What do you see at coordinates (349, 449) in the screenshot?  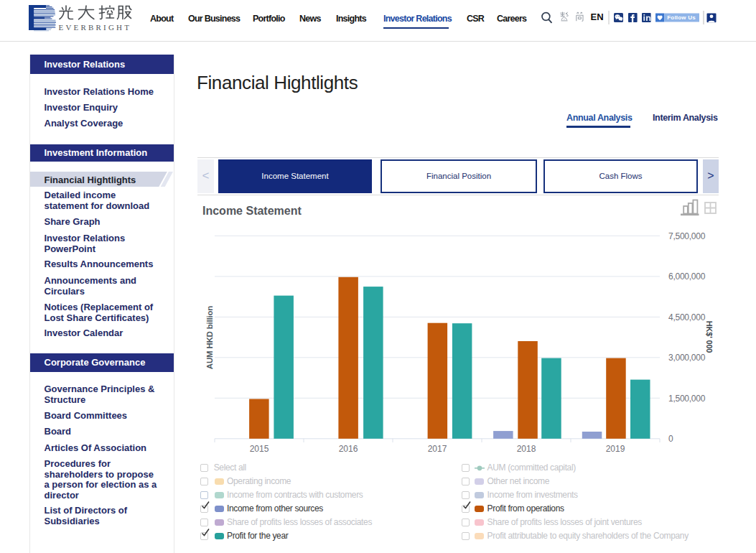 I see `svg-text: 2016` at bounding box center [349, 449].